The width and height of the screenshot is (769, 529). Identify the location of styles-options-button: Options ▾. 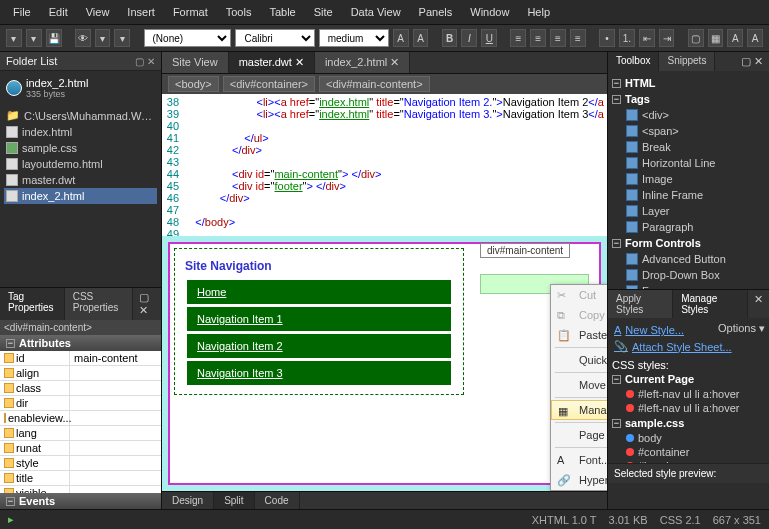
(742, 330).